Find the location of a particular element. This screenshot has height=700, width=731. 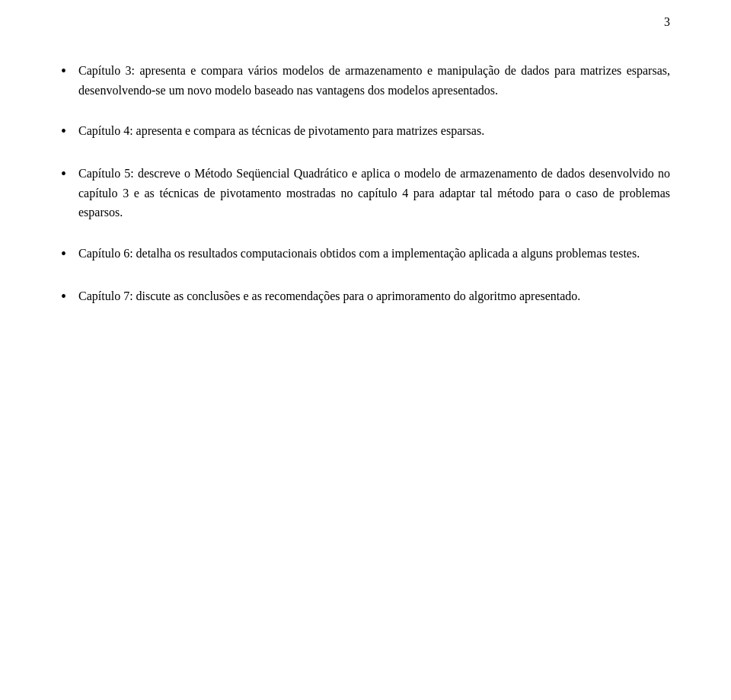

page-number: 3 is located at coordinates (667, 22).